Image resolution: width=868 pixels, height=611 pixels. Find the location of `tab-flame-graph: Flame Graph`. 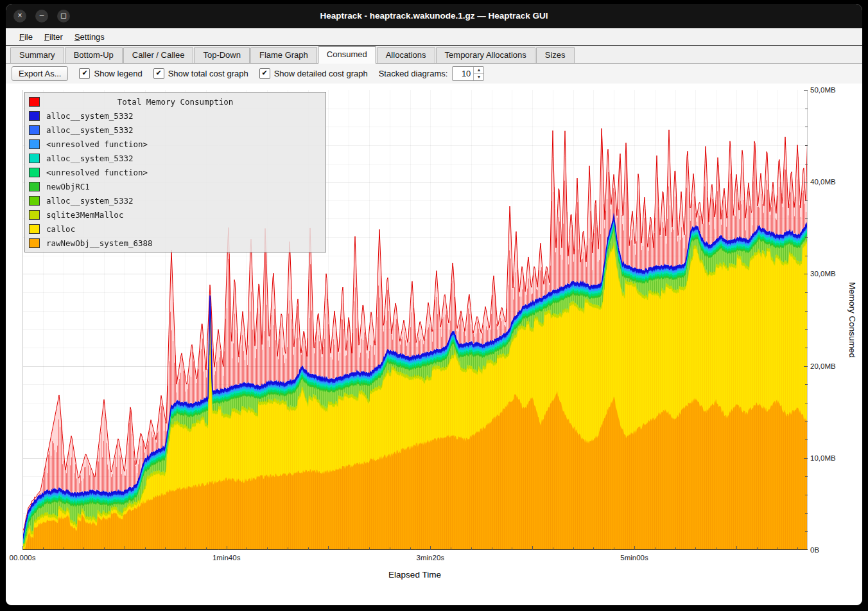

tab-flame-graph: Flame Graph is located at coordinates (284, 55).